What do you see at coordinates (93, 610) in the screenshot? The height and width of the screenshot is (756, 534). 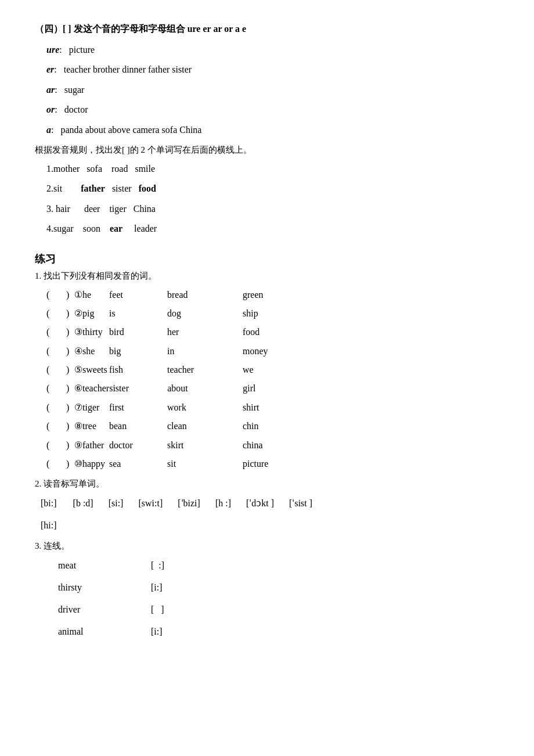 I see `connect-left-3: driver` at bounding box center [93, 610].